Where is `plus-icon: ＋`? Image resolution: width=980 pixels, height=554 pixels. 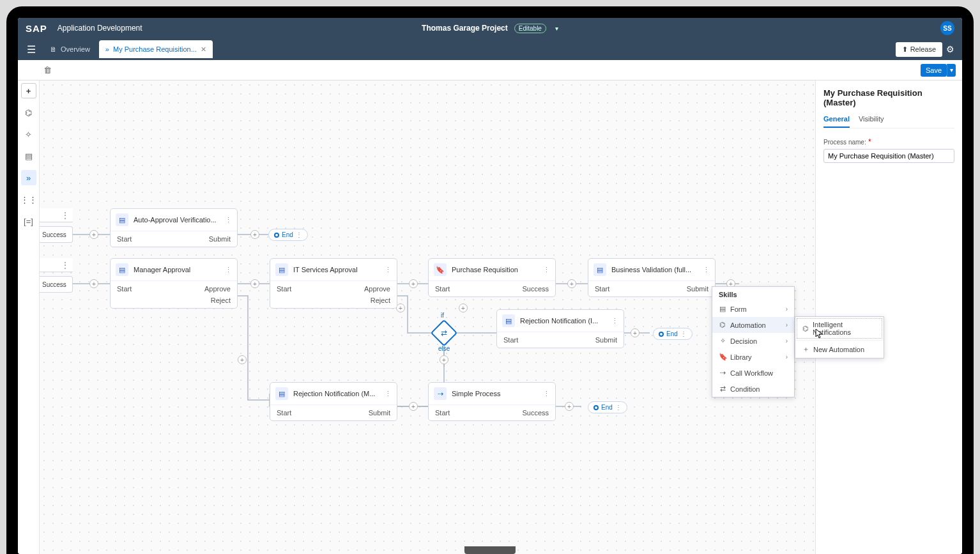
plus-icon: ＋ is located at coordinates (806, 349).